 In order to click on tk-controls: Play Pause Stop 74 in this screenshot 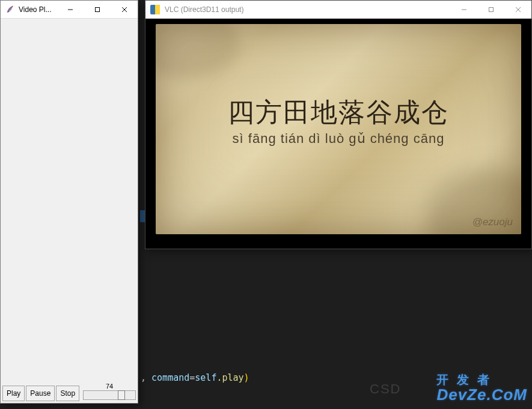, I will do `click(69, 393)`.